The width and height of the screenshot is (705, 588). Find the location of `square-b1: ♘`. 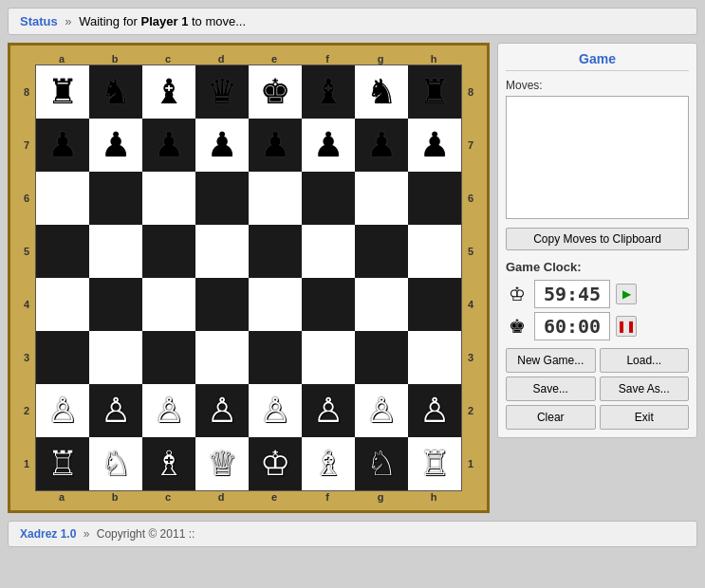

square-b1: ♘ is located at coordinates (116, 464).